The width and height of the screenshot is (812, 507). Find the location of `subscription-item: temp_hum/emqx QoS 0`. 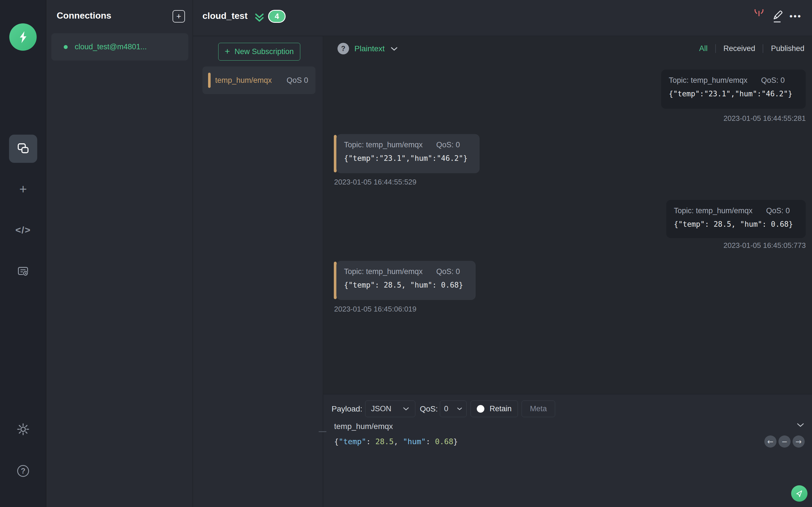

subscription-item: temp_hum/emqx QoS 0 is located at coordinates (259, 80).